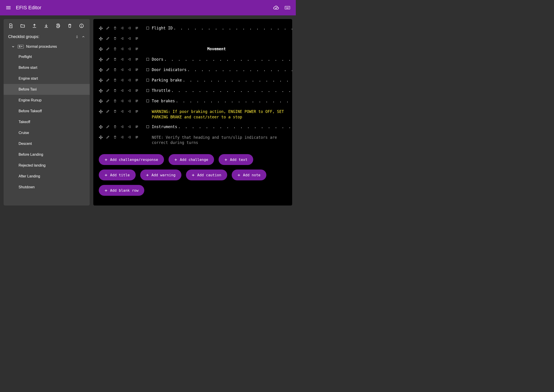 The width and height of the screenshot is (554, 392). What do you see at coordinates (161, 175) in the screenshot?
I see `add-warning-button: +Add warning` at bounding box center [161, 175].